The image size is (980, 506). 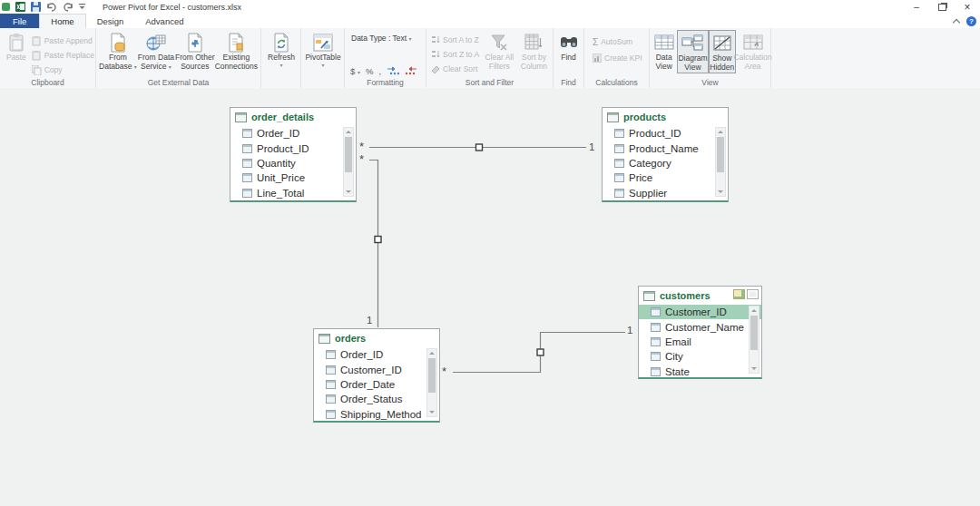 I want to click on table-header: customers, so click(x=701, y=296).